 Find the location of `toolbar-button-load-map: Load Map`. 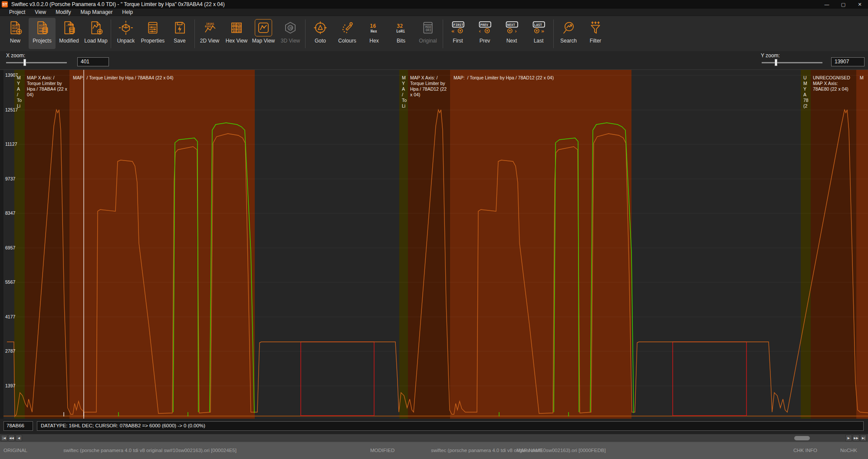

toolbar-button-load-map: Load Map is located at coordinates (96, 33).